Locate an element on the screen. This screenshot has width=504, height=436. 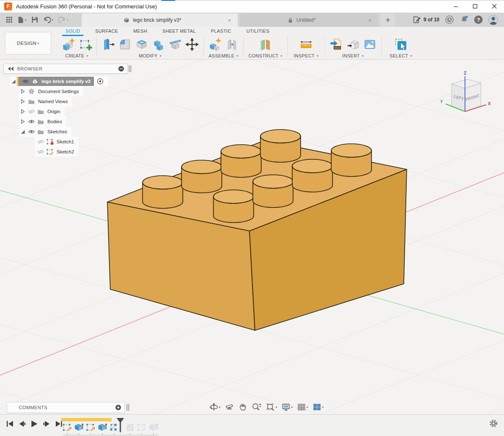
user-avatar is located at coordinates (493, 20).